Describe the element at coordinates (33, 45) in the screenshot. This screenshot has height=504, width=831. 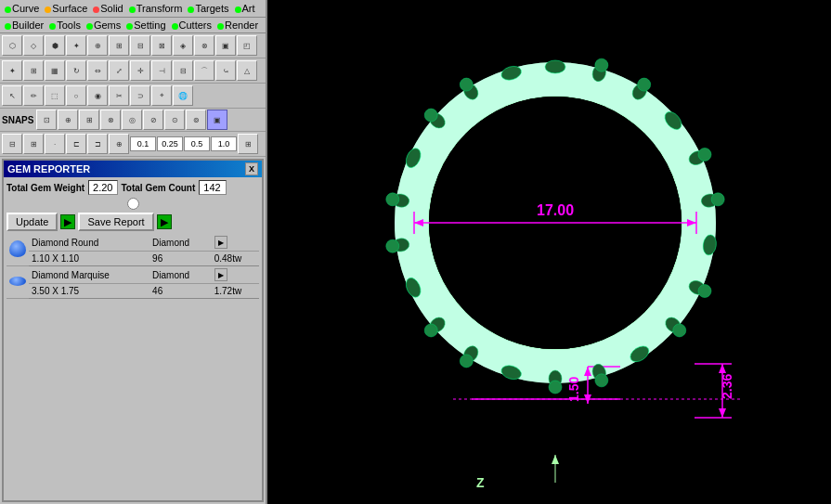
I see `tb-btn-2: ◇` at that location.